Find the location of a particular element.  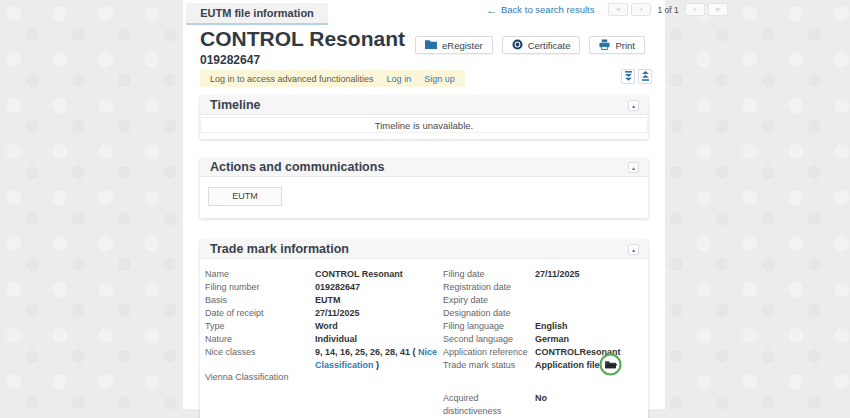

field-row: TypeWord is located at coordinates (324, 326).